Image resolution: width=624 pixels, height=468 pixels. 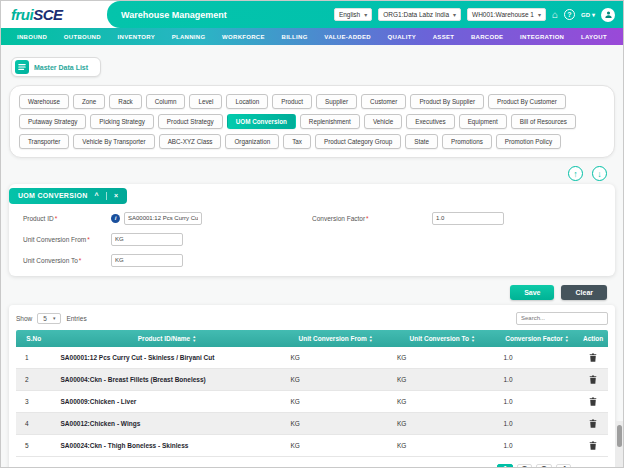 I want to click on page-number-button: 2, so click(x=524, y=466).